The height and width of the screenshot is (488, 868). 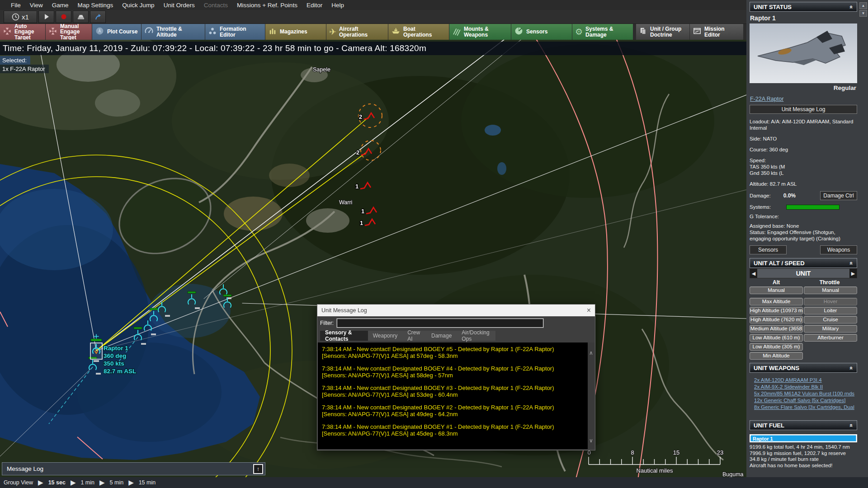 I want to click on unit-weapons-header: UNIT WEAPONS «, so click(x=803, y=368).